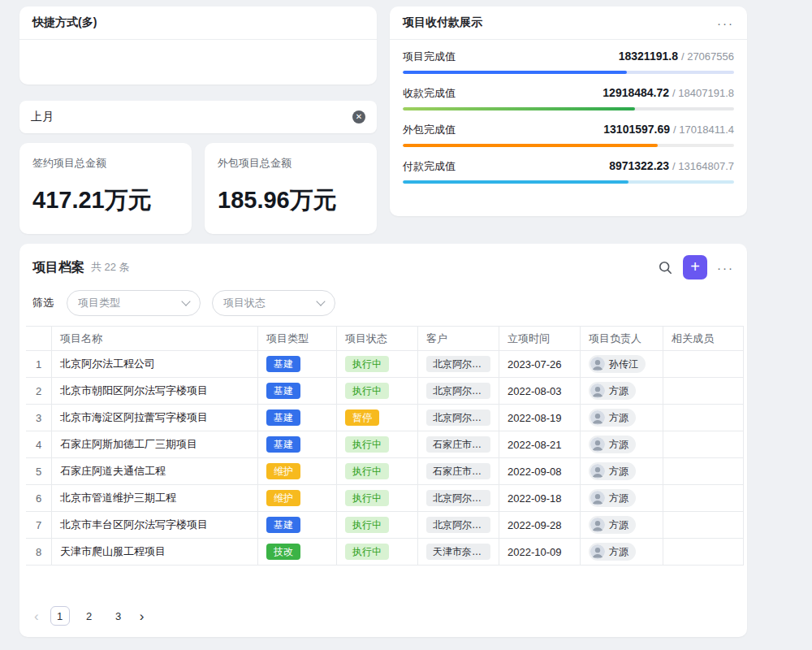  Describe the element at coordinates (619, 392) in the screenshot. I see `person-name: 方源` at that location.